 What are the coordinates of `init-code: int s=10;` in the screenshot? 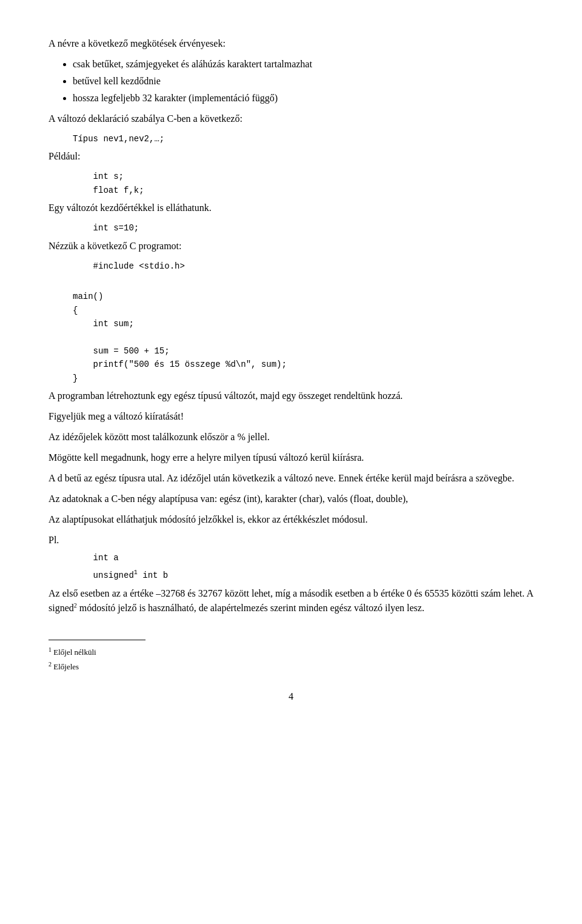 It's located at (303, 228).